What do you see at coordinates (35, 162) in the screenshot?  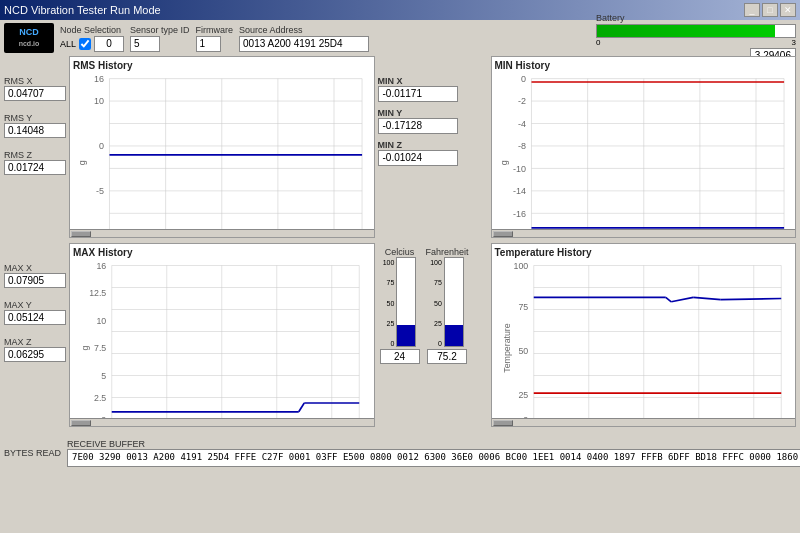 I see `rms-z-metric: RMS Z 0.01724` at bounding box center [35, 162].